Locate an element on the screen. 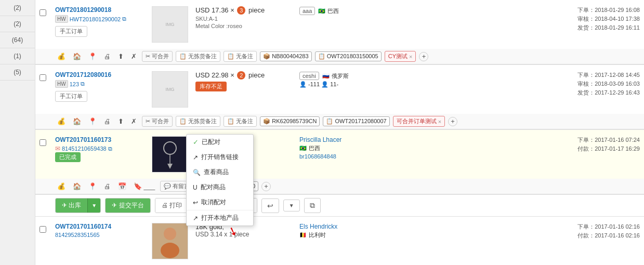 This screenshot has width=644, height=265. toolbar-close-1: ✗ is located at coordinates (134, 56).